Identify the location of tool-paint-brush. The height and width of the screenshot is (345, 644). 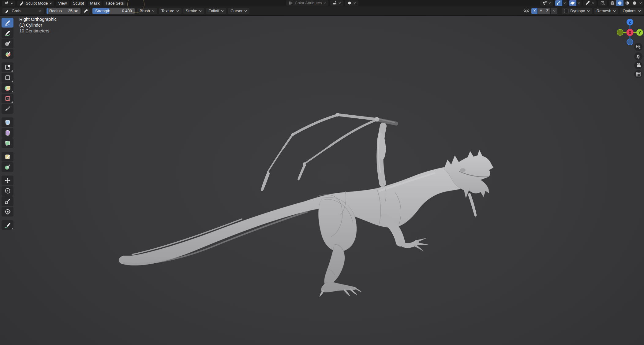
(7, 33).